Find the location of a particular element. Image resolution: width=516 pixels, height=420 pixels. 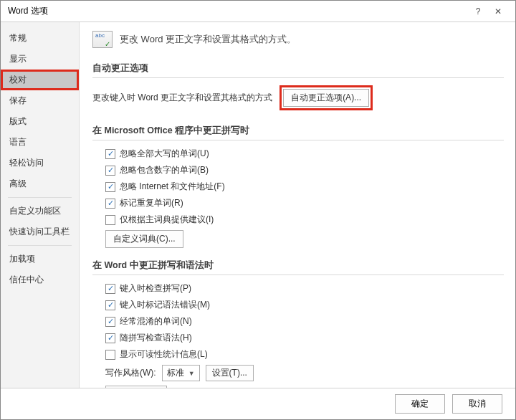

close-button: ✕ is located at coordinates (498, 11).